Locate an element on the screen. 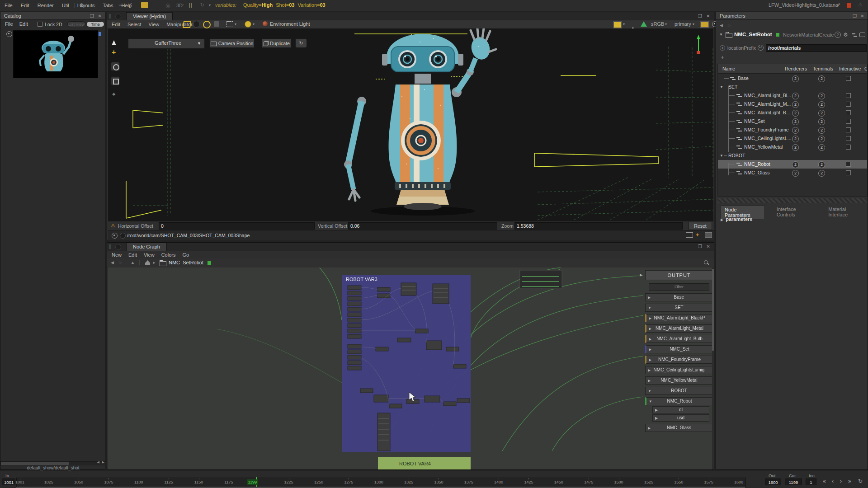 This screenshot has width=868, height=488. marquee-select-icon is located at coordinates (230, 24).